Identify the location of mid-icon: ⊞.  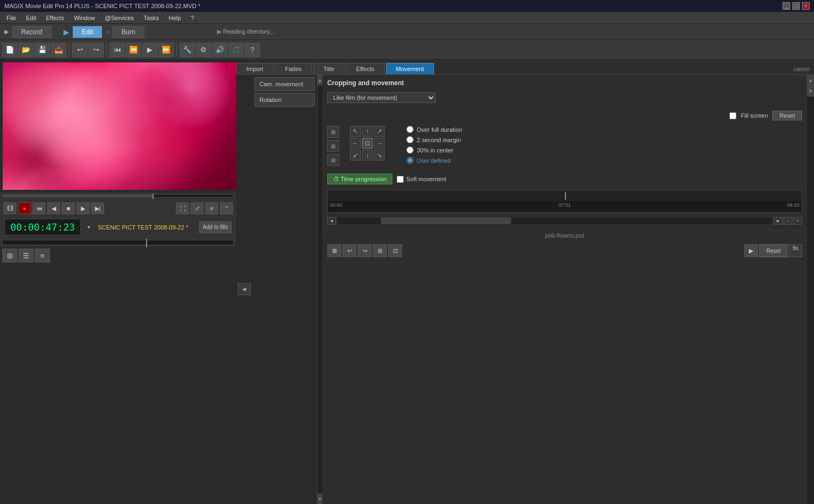
(333, 146).